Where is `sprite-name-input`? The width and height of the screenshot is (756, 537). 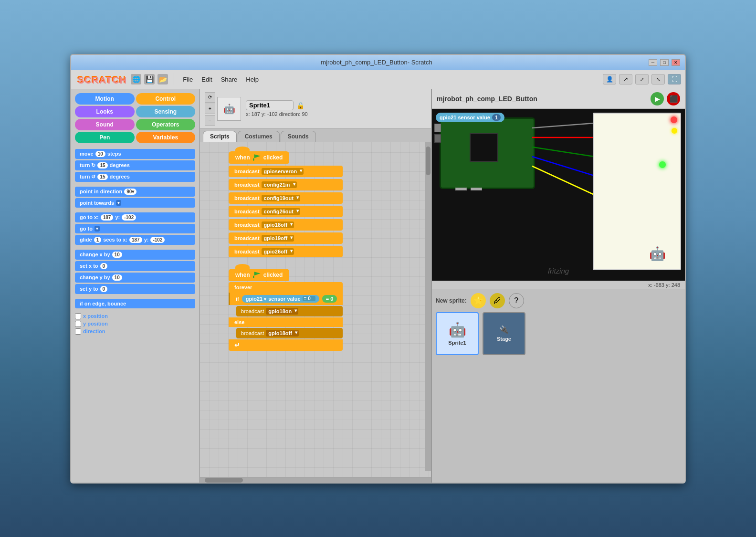
sprite-name-input is located at coordinates (270, 105).